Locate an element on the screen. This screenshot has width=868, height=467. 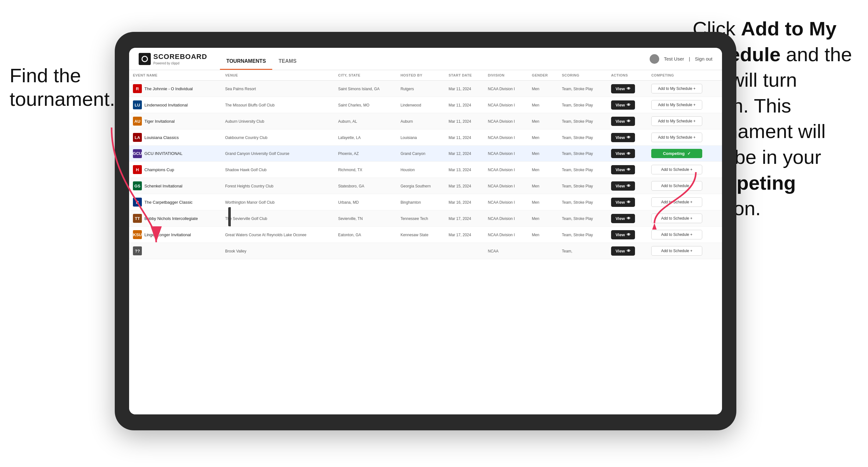
division-cell-5: NCAA Division I is located at coordinates (506, 170).